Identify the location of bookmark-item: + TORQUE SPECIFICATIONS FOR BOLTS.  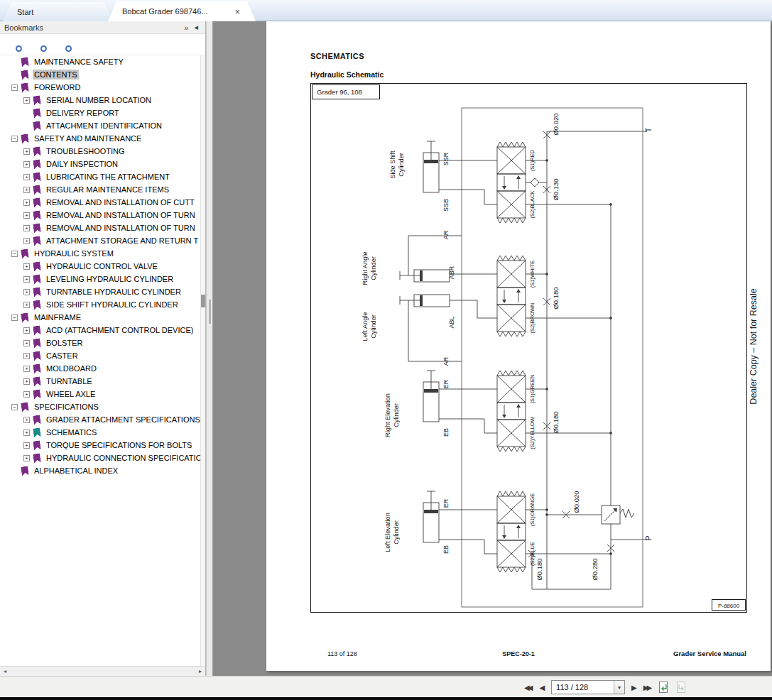
(101, 445).